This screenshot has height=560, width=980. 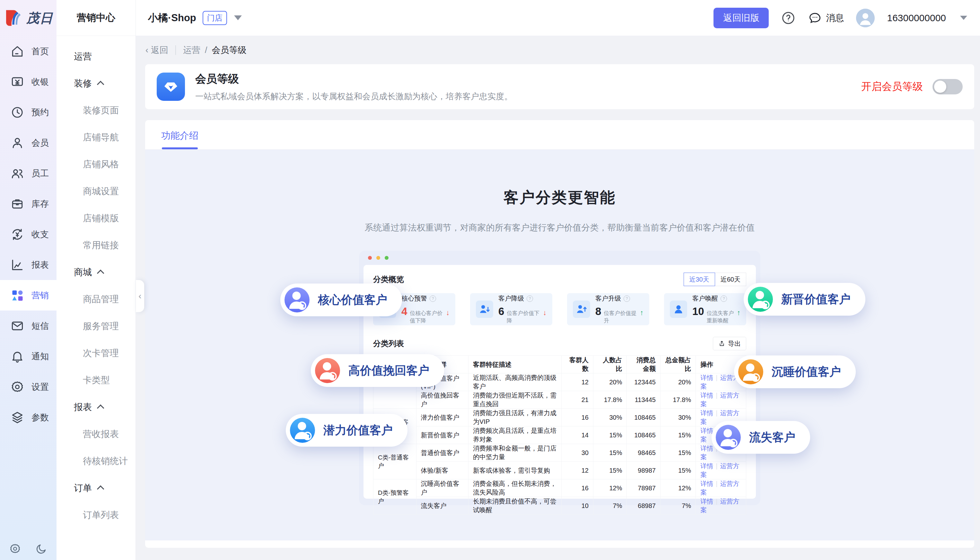 I want to click on dark-mode-moon-icon, so click(x=42, y=549).